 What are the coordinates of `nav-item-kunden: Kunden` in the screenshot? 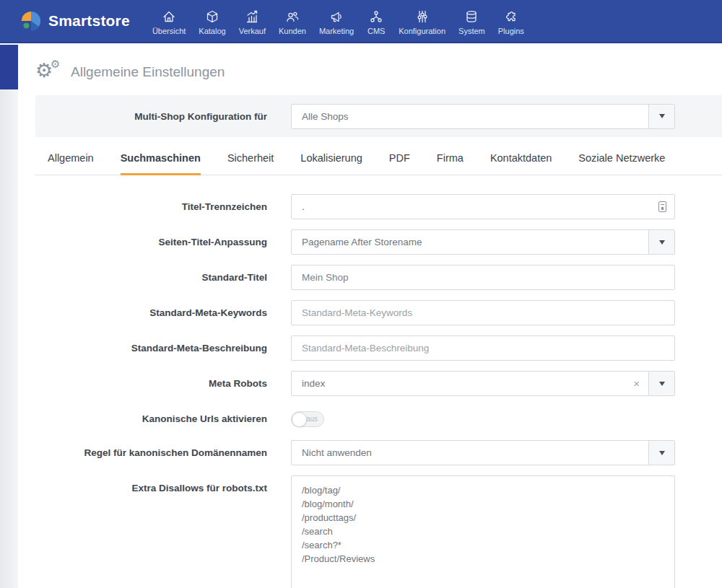 It's located at (292, 22).